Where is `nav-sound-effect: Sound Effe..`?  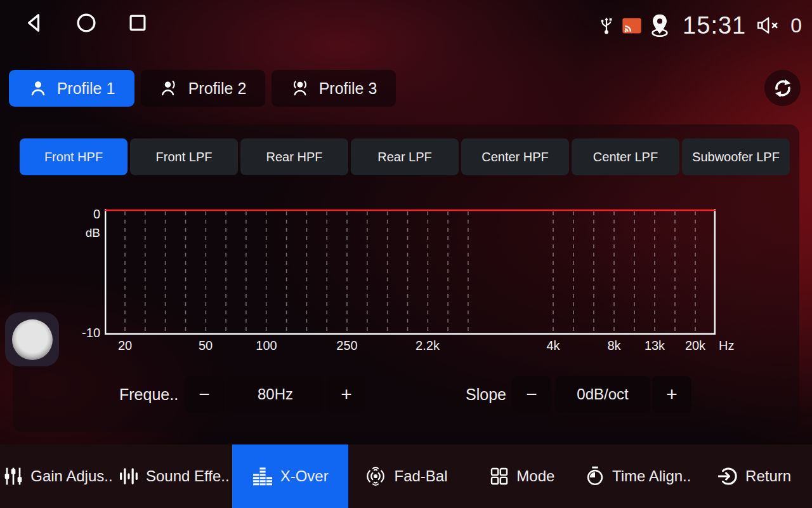
nav-sound-effect: Sound Effe.. is located at coordinates (174, 476).